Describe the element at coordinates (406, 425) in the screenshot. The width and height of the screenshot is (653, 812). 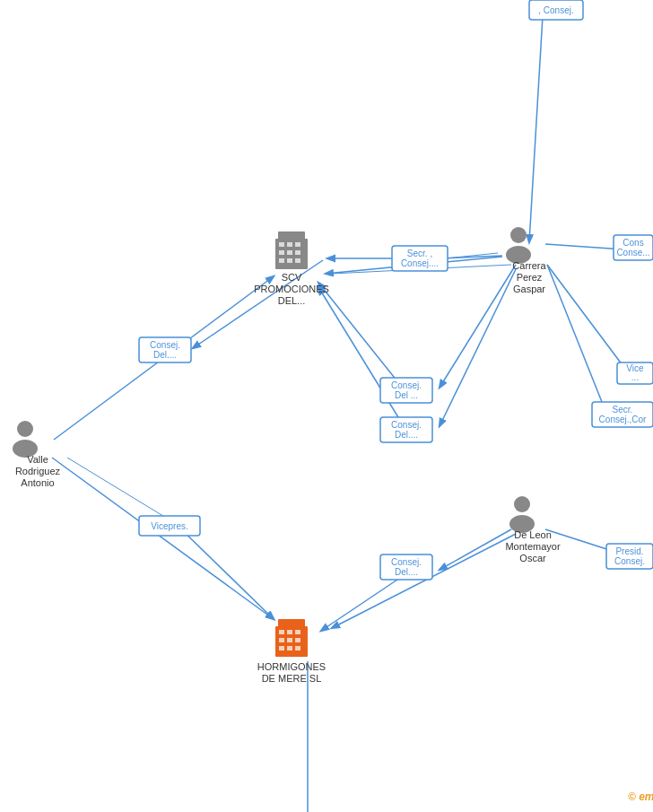
I see `consej-del-mid2-text1: Consej.` at that location.